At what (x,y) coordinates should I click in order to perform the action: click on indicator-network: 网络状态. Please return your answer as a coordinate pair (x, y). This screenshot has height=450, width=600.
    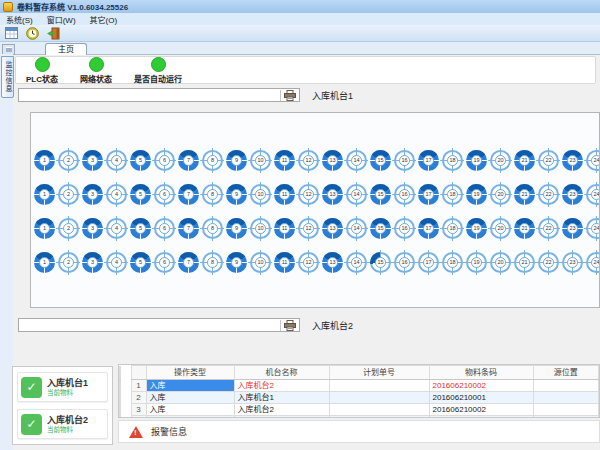
    Looking at the image, I should click on (96, 70).